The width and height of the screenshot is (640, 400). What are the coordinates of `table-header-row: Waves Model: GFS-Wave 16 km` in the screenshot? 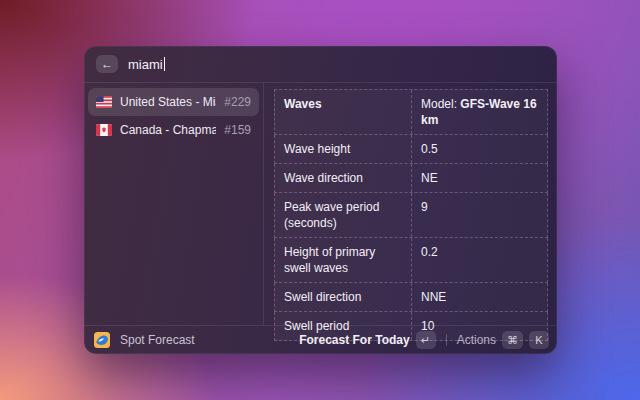 It's located at (411, 112).